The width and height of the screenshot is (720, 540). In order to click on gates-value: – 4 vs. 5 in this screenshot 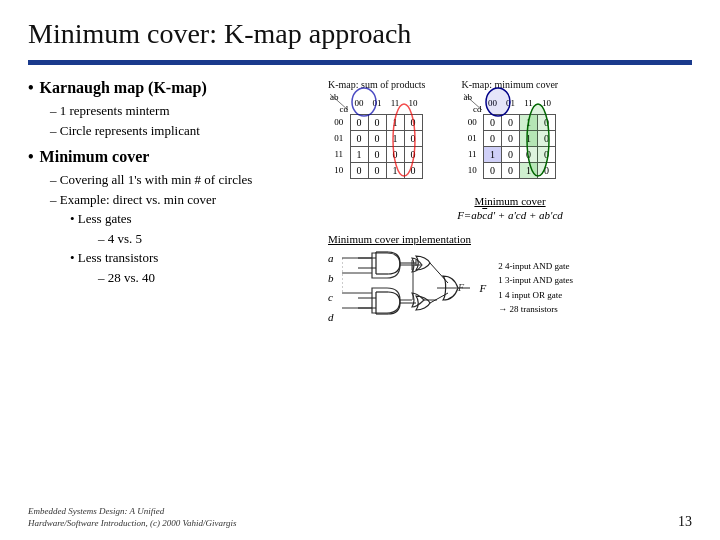, I will do `click(208, 239)`.